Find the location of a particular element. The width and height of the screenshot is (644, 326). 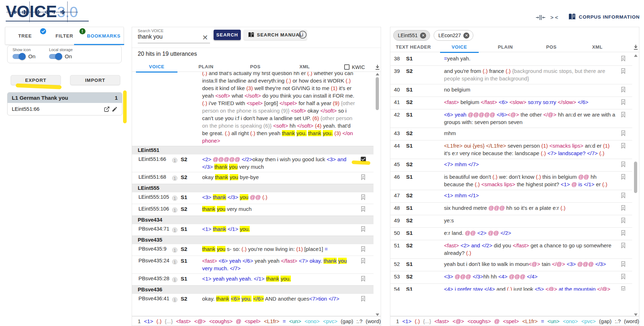

bookmark-group-title: L1 German Thank you is located at coordinates (40, 98).